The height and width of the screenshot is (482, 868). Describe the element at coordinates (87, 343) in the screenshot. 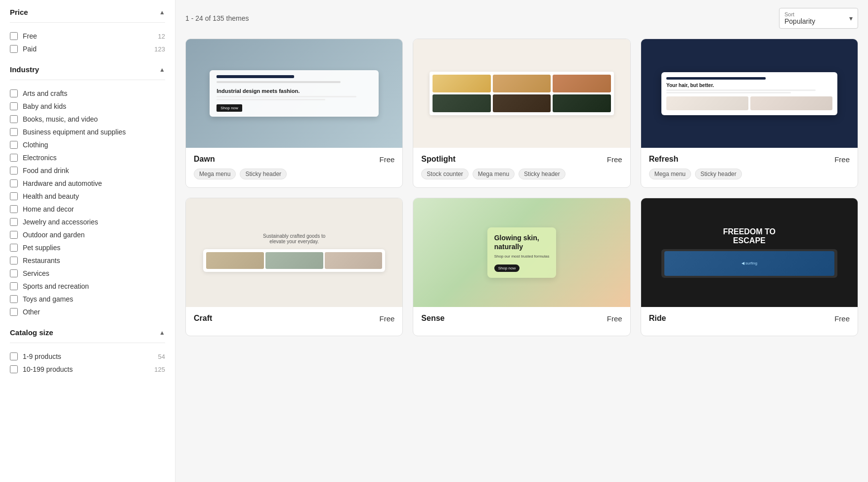

I see `catalog-divider` at that location.